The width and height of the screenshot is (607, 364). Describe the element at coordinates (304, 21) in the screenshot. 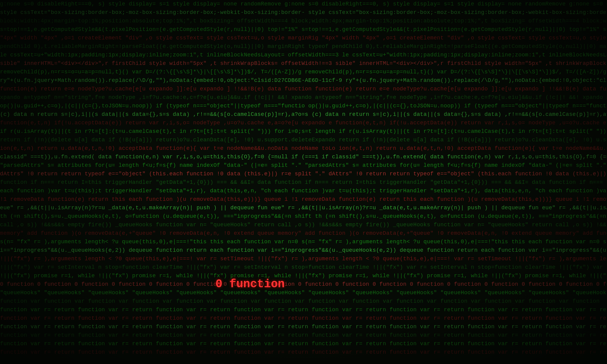

I see `code-line: block;width:4px;margin-top:1%;position:a…` at that location.